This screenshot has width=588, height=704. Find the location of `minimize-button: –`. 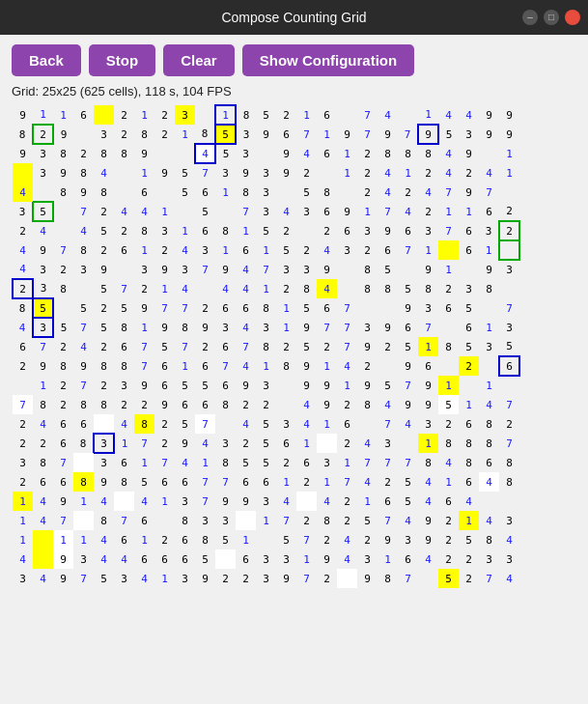

minimize-button: – is located at coordinates (530, 17).